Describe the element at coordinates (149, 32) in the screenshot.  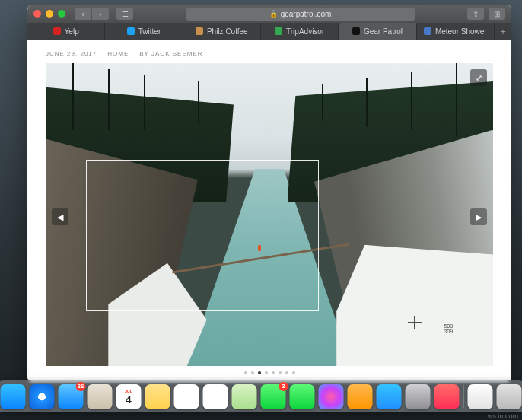
I see `tab-label: Twitter` at that location.